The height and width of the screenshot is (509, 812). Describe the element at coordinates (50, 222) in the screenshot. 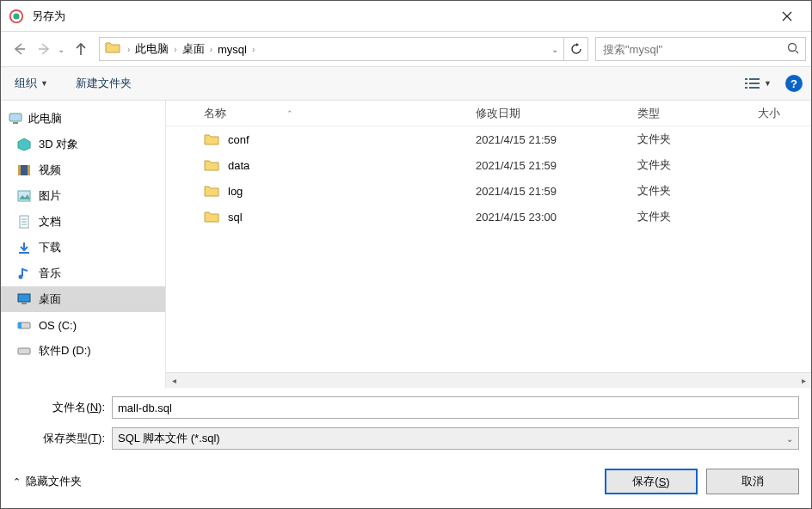

I see `tree-item-label: 文档` at that location.